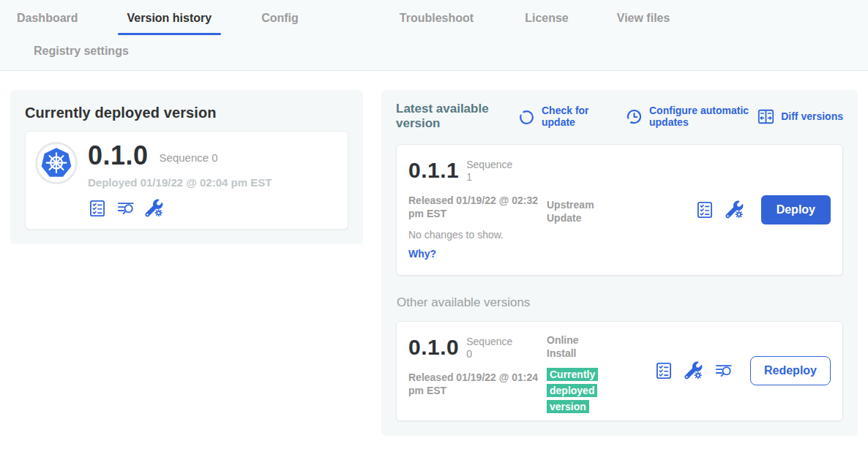  What do you see at coordinates (556, 116) in the screenshot?
I see `check-for-update-link: Check for update` at bounding box center [556, 116].